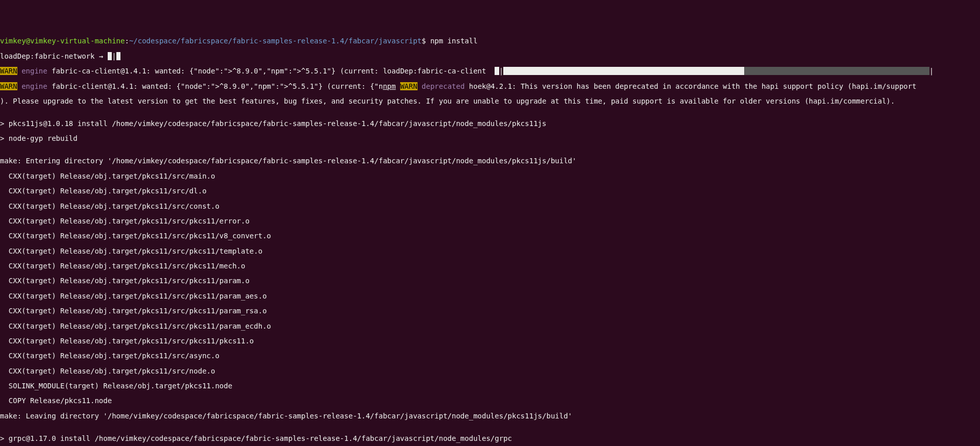 This screenshot has height=446, width=980. I want to click on copy-line: COPY Release/pkcs11.node, so click(490, 401).